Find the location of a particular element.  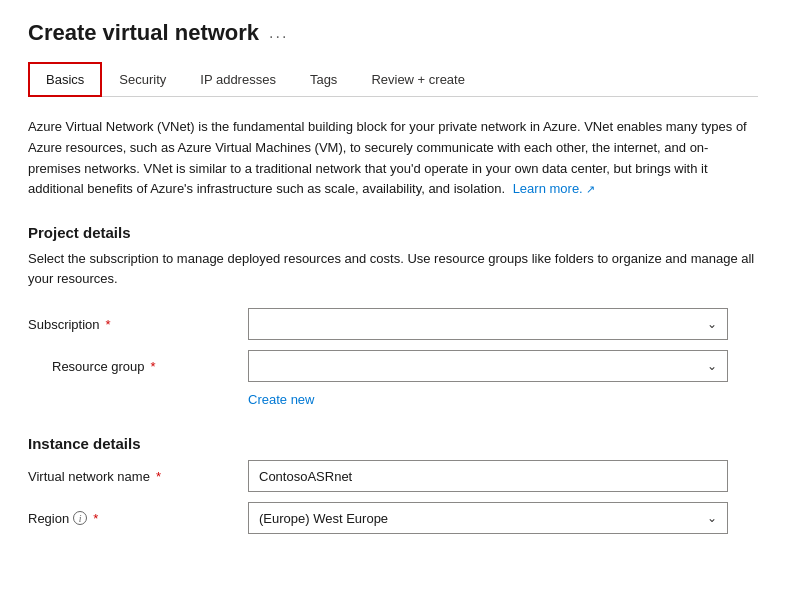

description-text: Azure Virtual Network (VNet) is the fund… is located at coordinates (388, 158).